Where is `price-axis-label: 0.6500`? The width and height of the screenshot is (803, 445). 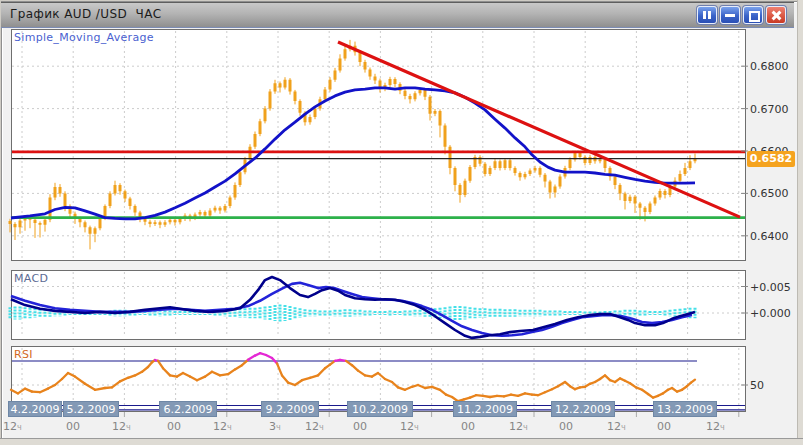 price-axis-label: 0.6500 is located at coordinates (770, 194).